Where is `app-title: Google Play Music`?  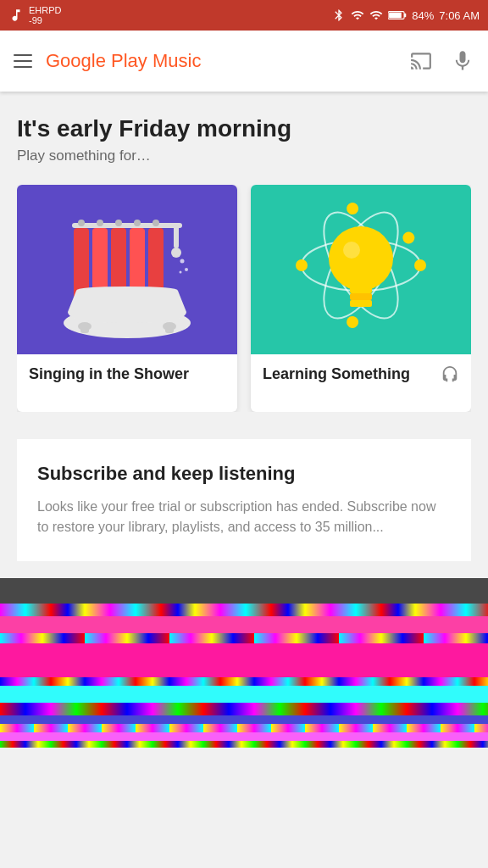
app-title: Google Play Music is located at coordinates (220, 61).